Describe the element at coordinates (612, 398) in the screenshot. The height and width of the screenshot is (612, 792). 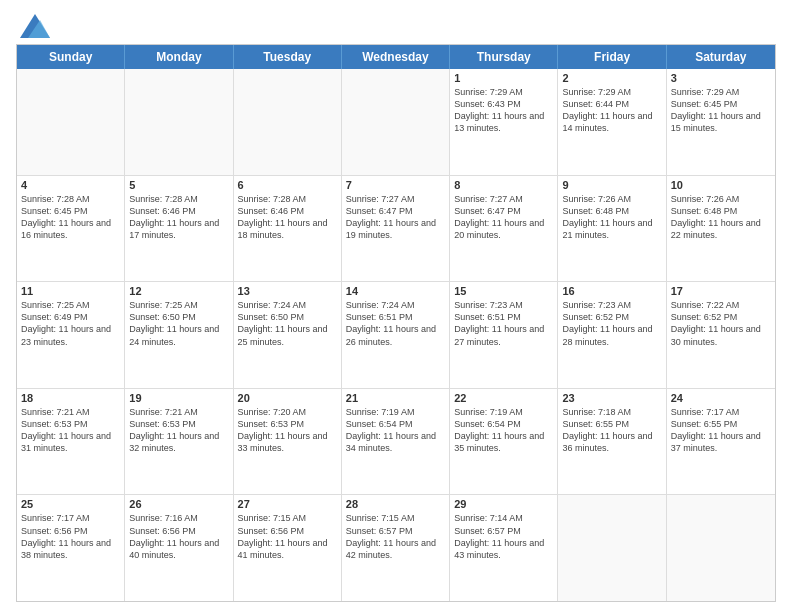
I see `day-number: 23` at that location.